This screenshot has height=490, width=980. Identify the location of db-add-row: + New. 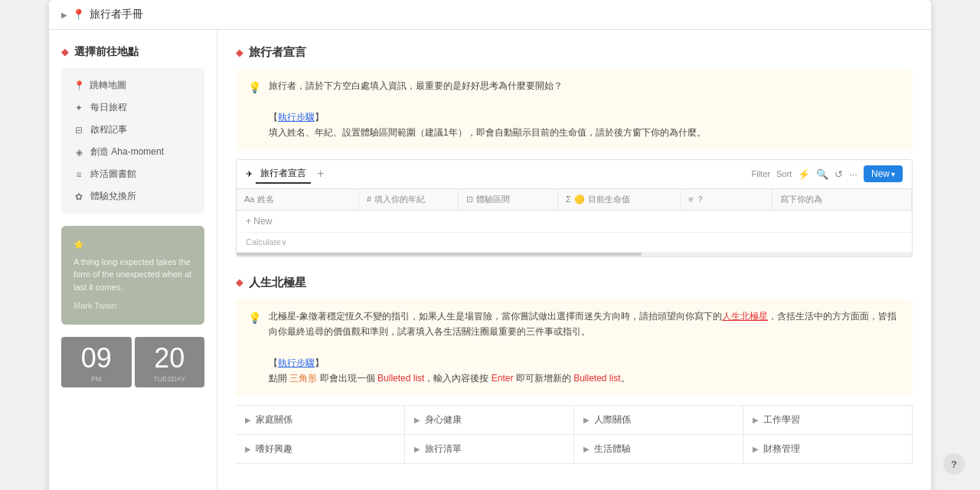
(574, 222).